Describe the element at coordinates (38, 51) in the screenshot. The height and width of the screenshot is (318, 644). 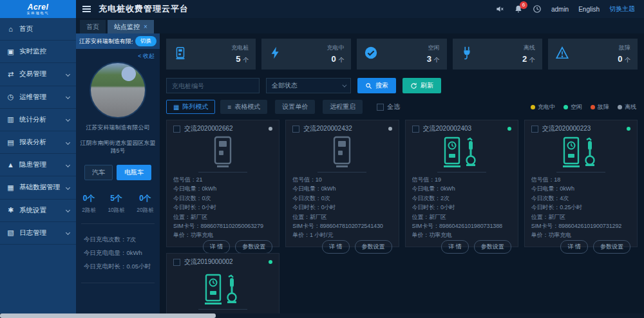
I see `sidebar-item-2: ▣ 实时监控` at that location.